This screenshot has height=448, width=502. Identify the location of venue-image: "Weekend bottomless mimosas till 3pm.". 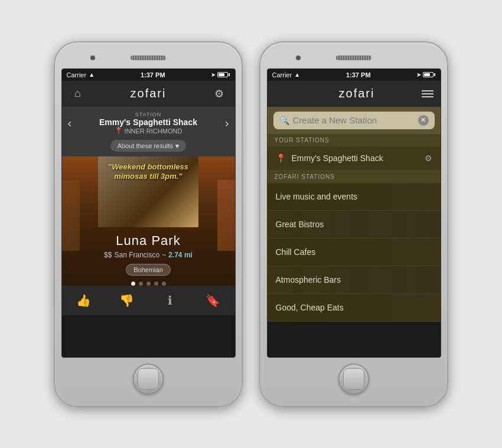
(148, 192).